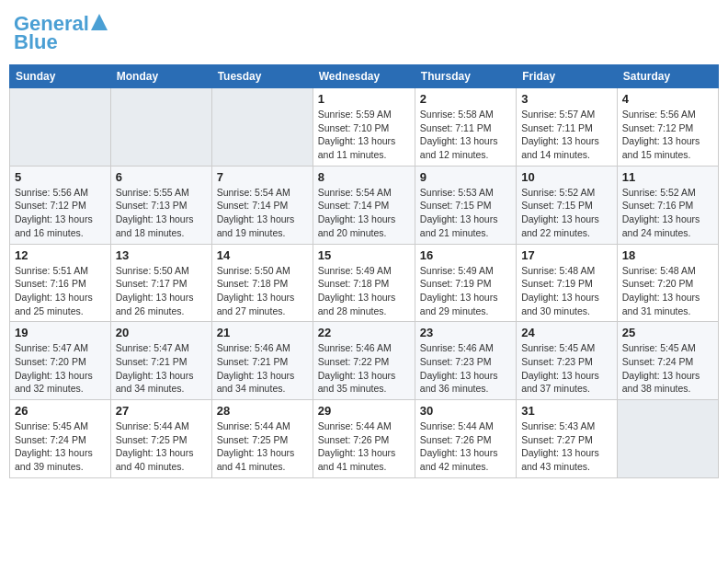  Describe the element at coordinates (61, 447) in the screenshot. I see `day-info: Sunrise: 5:45 AM Sunset: 7:24 PM Dayligh…` at that location.